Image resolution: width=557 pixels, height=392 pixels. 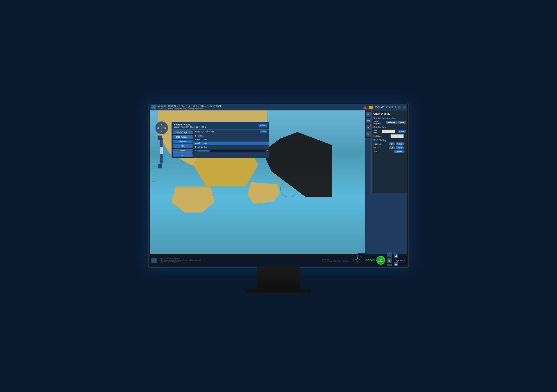 What do you see at coordinates (390, 254) in the screenshot?
I see `refresh-icon-button: ↺` at bounding box center [390, 254].